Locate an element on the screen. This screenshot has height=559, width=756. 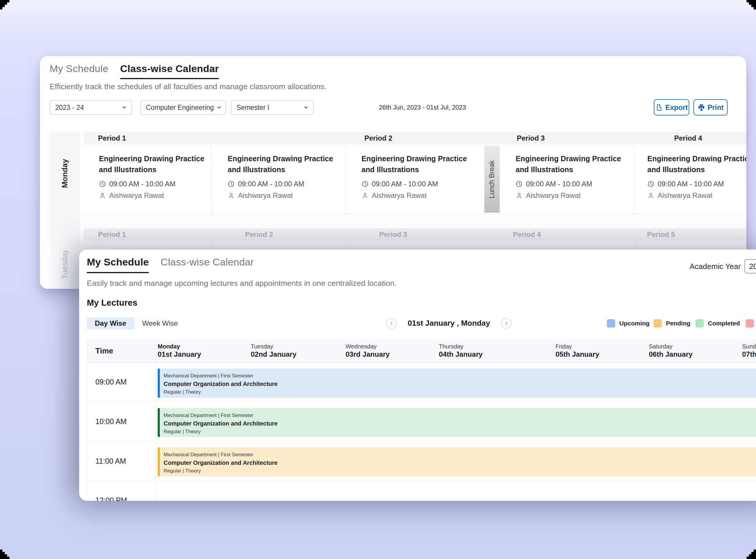
day-date: 01st January is located at coordinates (179, 354).